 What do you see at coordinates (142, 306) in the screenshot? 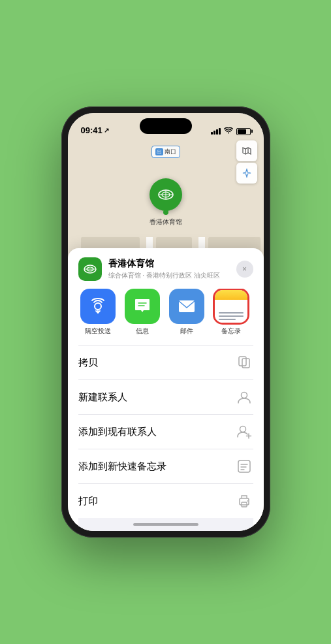
I see `message-icon-wrap` at bounding box center [142, 306].